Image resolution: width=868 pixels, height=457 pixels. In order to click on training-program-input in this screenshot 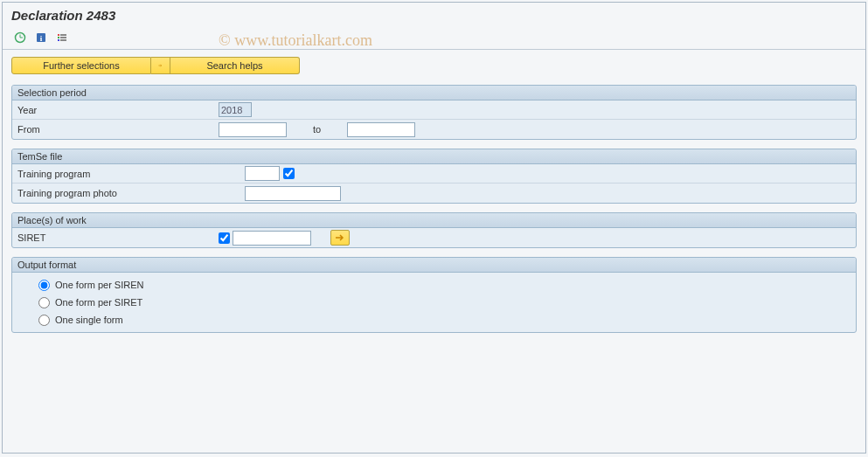, I will do `click(262, 173)`.